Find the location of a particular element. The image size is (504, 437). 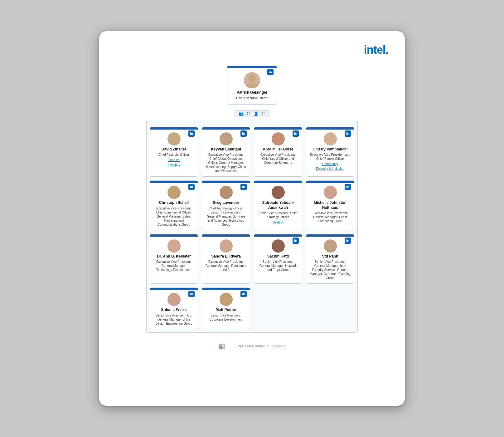

linkedin-zinsner: in is located at coordinates (191, 134).